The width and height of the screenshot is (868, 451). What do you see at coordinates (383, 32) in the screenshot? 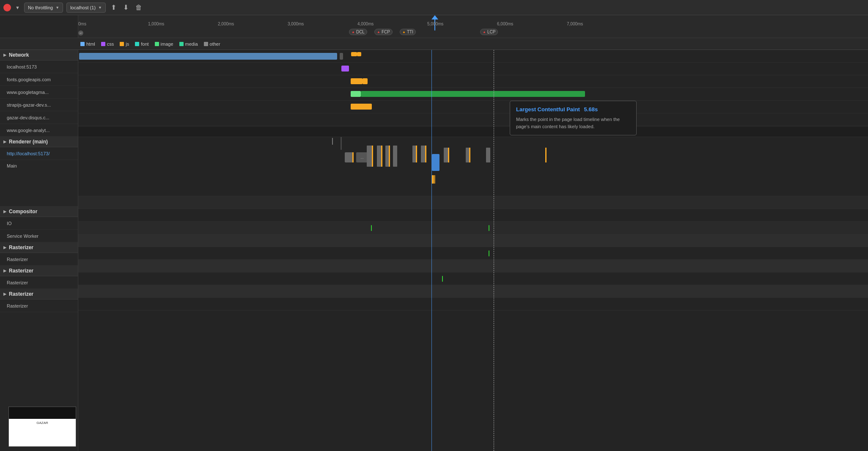
I see `fcp-pill: ▲ FCP` at bounding box center [383, 32].